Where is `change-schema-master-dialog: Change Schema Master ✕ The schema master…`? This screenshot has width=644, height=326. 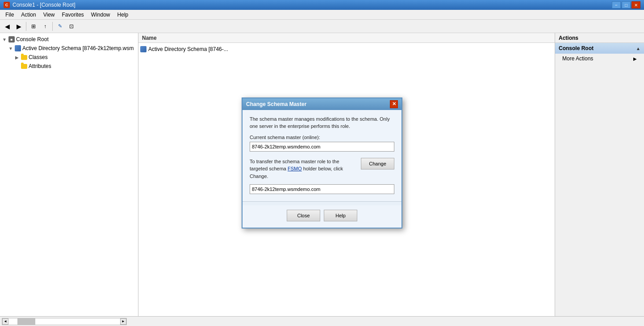
change-schema-master-dialog: Change Schema Master ✕ The schema master… is located at coordinates (322, 163).